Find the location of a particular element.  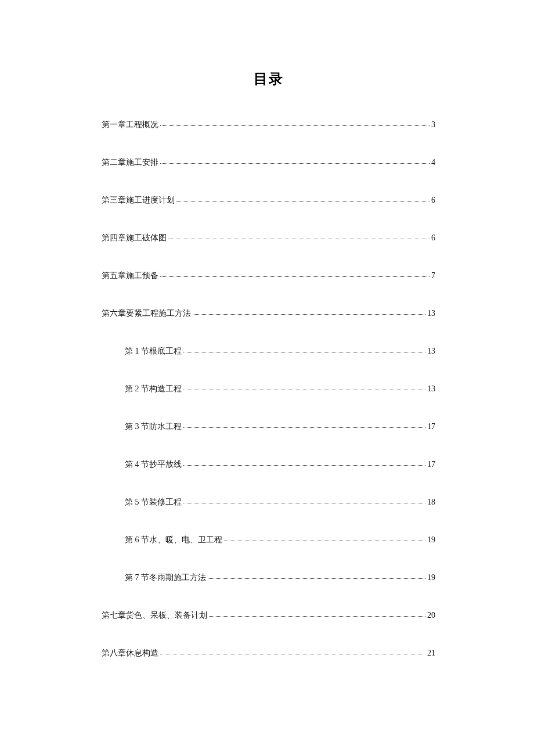

toc-entry: 第六章要紧工程施工方法13 is located at coordinates (268, 314).